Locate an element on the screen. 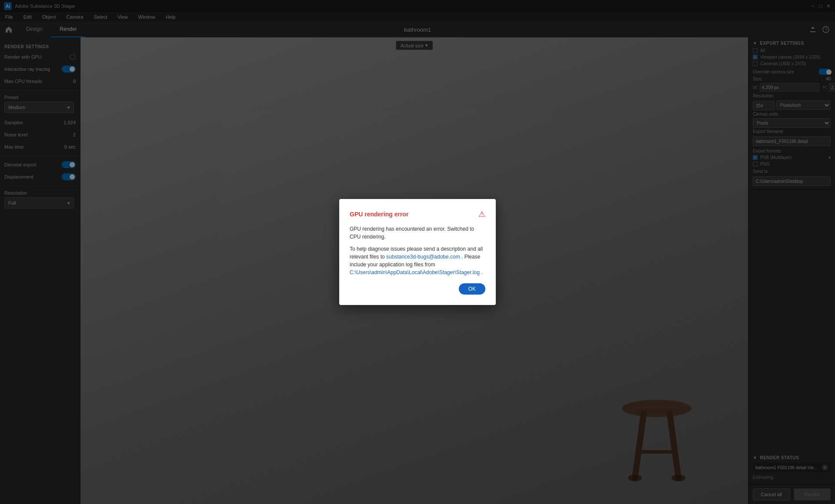 This screenshot has height=504, width=835. ok-button: OK is located at coordinates (472, 289).